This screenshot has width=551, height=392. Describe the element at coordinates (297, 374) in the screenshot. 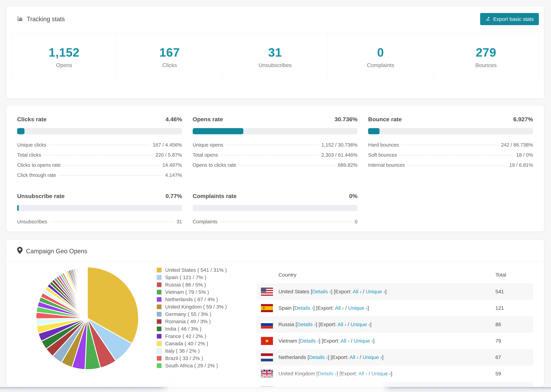

I see `country-name: United Kingdom` at that location.